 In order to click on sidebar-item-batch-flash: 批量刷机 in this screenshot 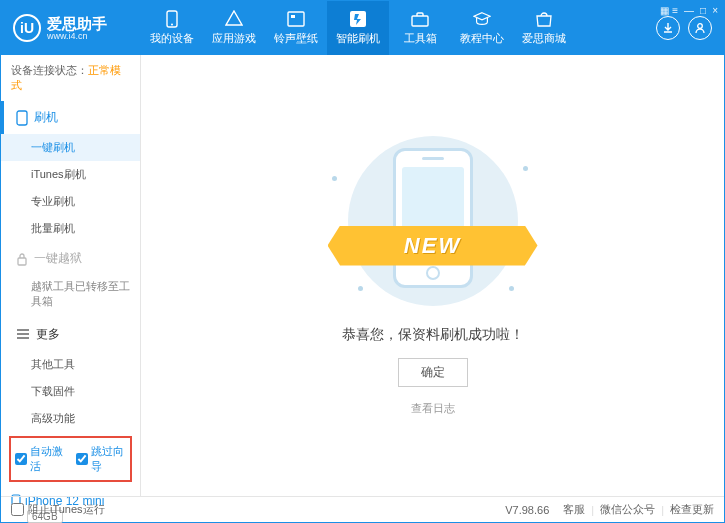, I will do `click(70, 228)`.